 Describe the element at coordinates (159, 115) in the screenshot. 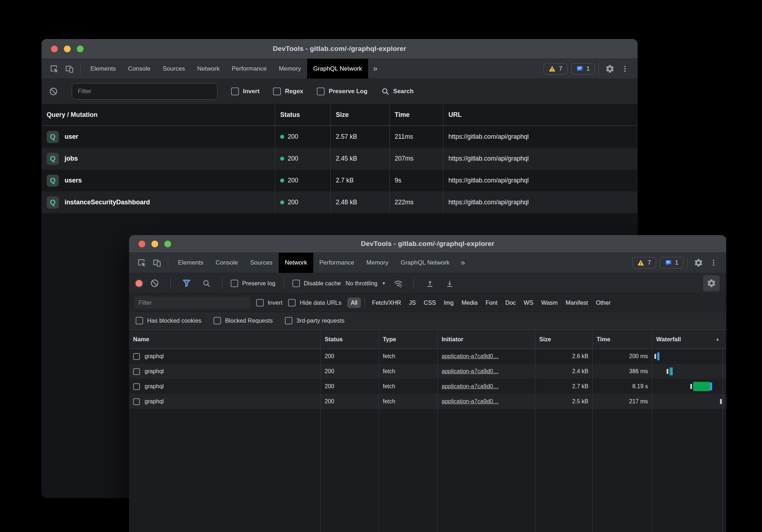

I see `column-header: Query / Mutation` at that location.